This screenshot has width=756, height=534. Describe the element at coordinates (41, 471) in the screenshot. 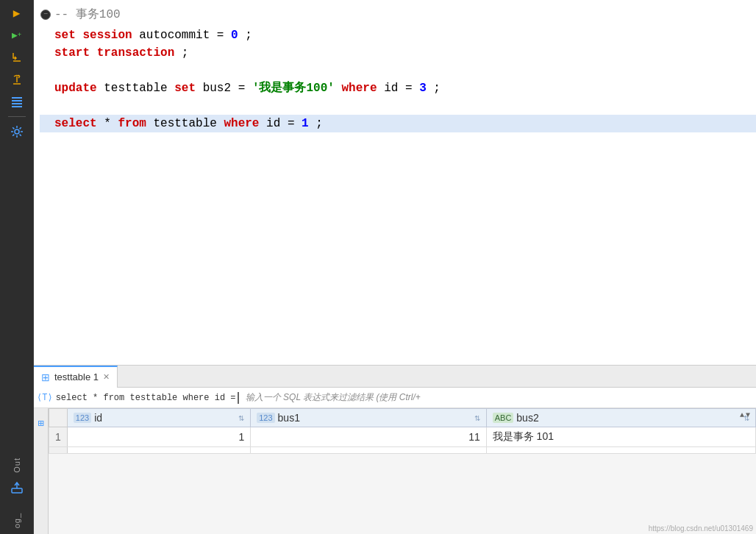

I see `left-labels: 格 图格 ⊞` at that location.